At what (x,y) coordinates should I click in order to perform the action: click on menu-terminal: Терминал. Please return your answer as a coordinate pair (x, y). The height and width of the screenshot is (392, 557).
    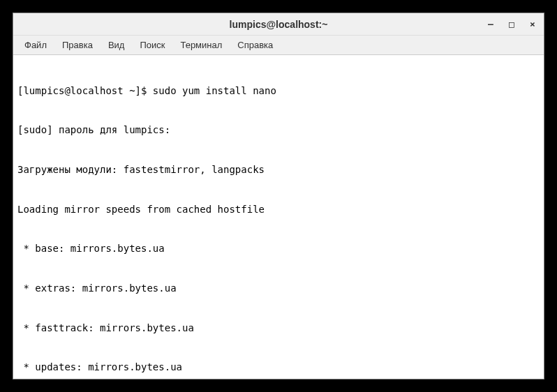
    Looking at the image, I should click on (201, 45).